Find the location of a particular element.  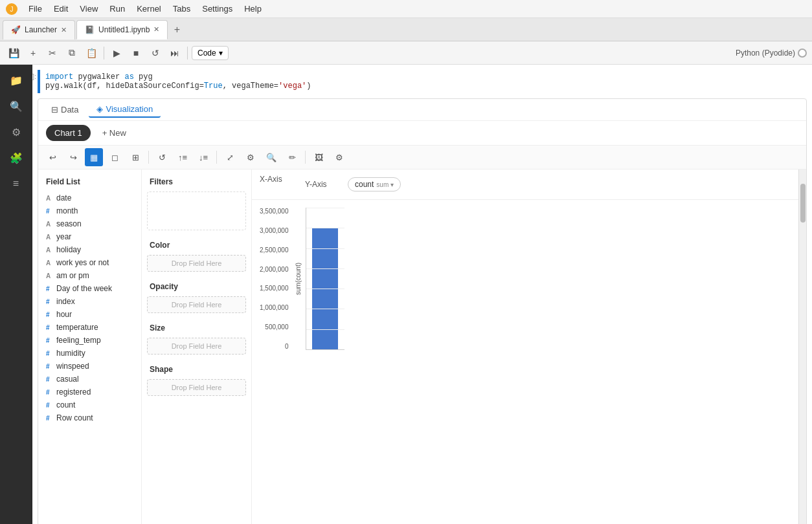

undo-button: ↩ is located at coordinates (52, 157).